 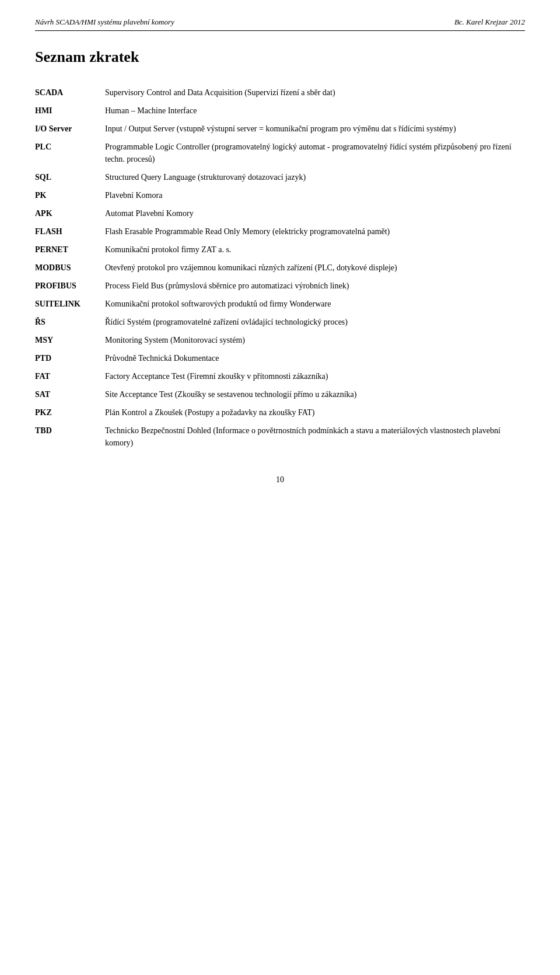 I want to click on abbreviation-term: PTD, so click(x=70, y=358).